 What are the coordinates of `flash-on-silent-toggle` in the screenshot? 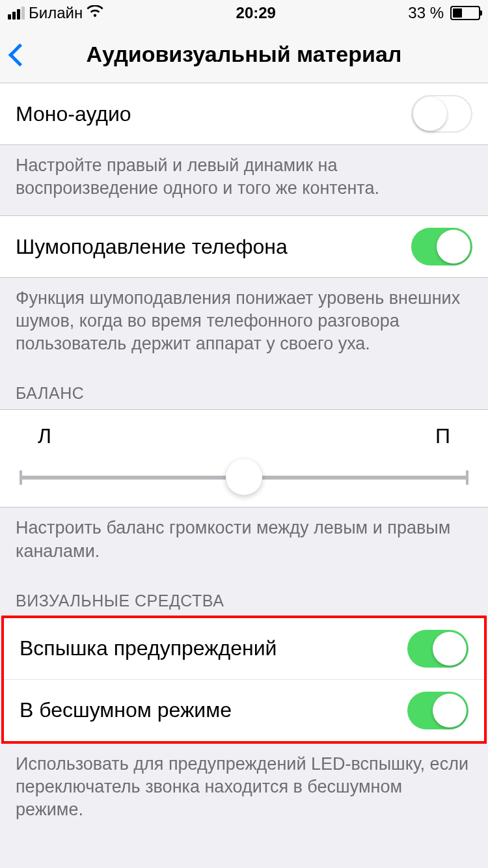 It's located at (438, 711).